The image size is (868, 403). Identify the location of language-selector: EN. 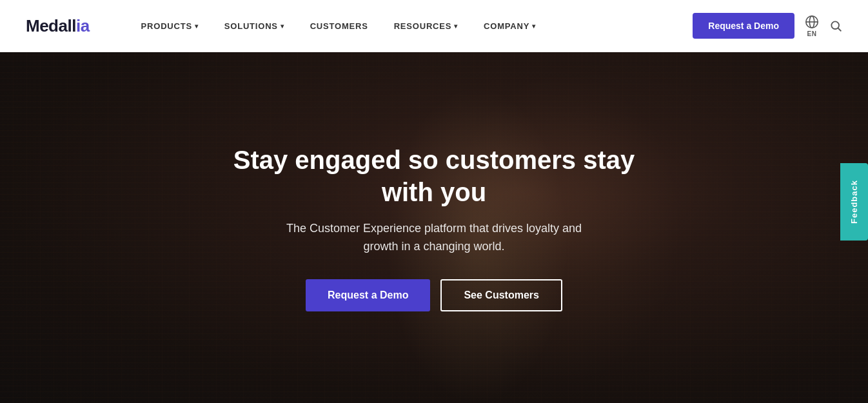
(812, 26).